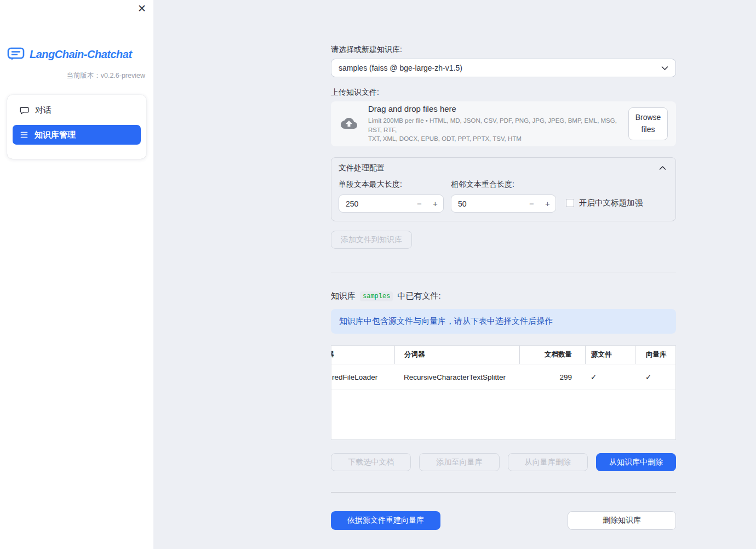 This screenshot has height=549, width=756. What do you see at coordinates (371, 462) in the screenshot?
I see `download-selected-button: 下载选中文档` at bounding box center [371, 462].